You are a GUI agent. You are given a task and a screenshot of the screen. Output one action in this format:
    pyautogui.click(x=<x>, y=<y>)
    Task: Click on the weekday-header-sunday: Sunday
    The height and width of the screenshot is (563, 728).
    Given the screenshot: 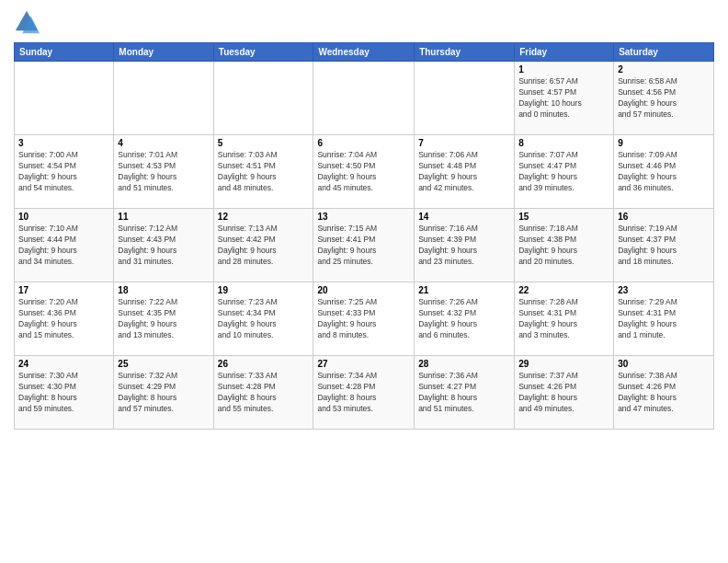 What is the action you would take?
    pyautogui.click(x=64, y=52)
    